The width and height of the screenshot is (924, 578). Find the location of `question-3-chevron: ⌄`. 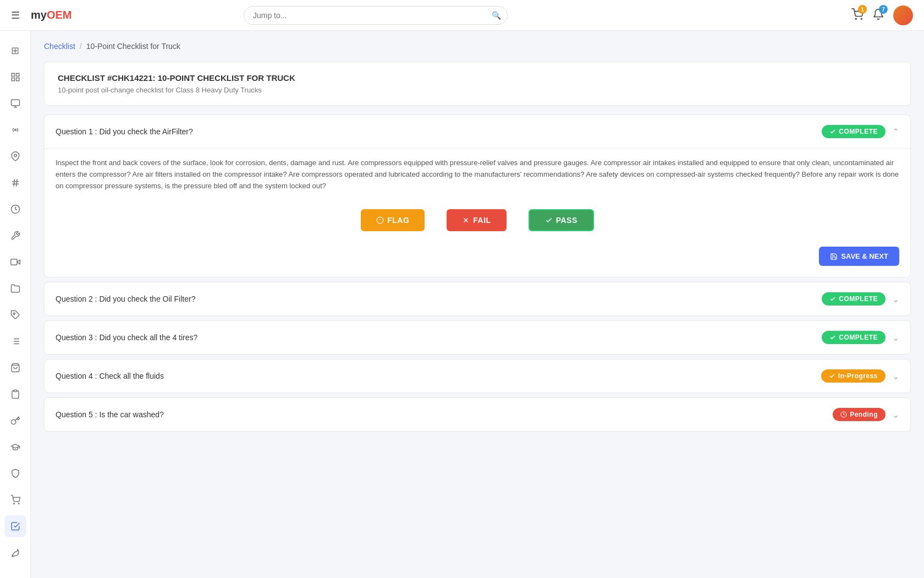

question-3-chevron: ⌄ is located at coordinates (895, 338).